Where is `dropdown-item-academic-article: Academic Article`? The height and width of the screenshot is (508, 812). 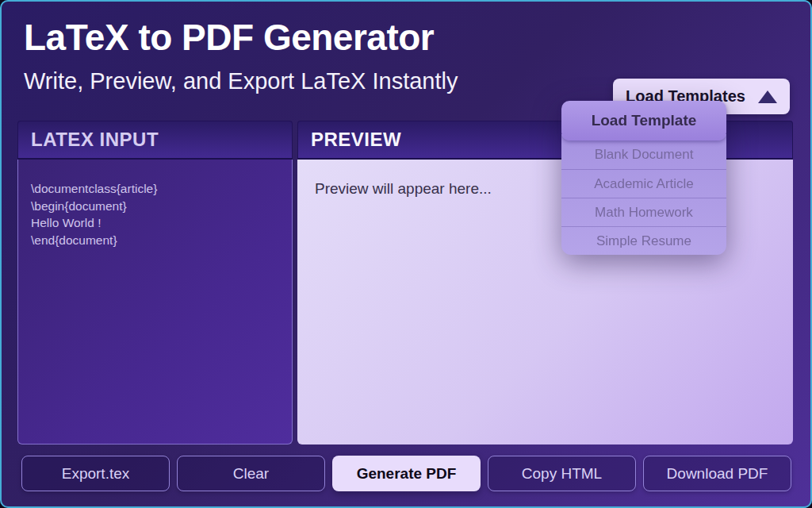 dropdown-item-academic-article: Academic Article is located at coordinates (644, 183).